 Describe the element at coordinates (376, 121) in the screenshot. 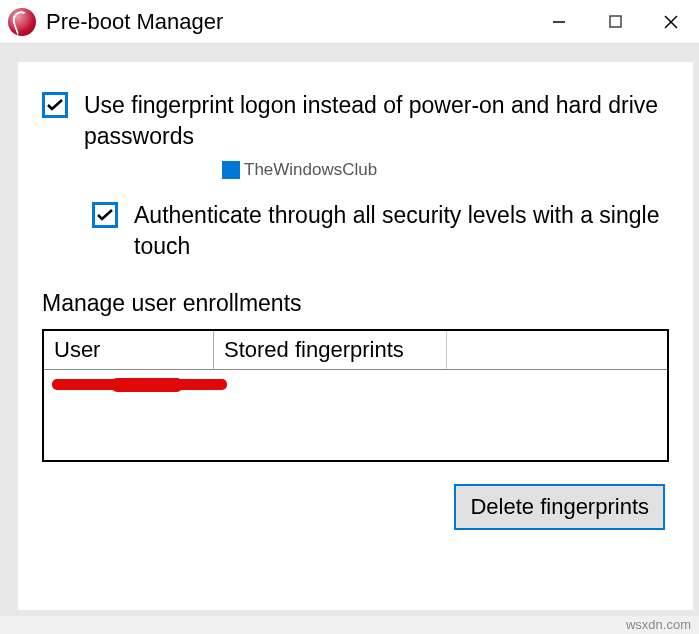

I see `label-fingerprint-logon: Use fingerprint logon instead of power-o…` at that location.